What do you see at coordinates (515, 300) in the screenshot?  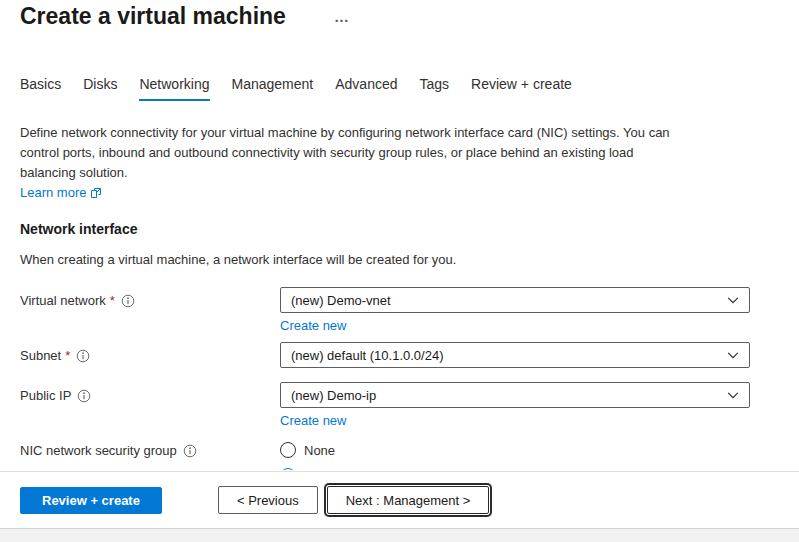 I see `virtual-network-dropdown: (new) Demo-vnet` at bounding box center [515, 300].